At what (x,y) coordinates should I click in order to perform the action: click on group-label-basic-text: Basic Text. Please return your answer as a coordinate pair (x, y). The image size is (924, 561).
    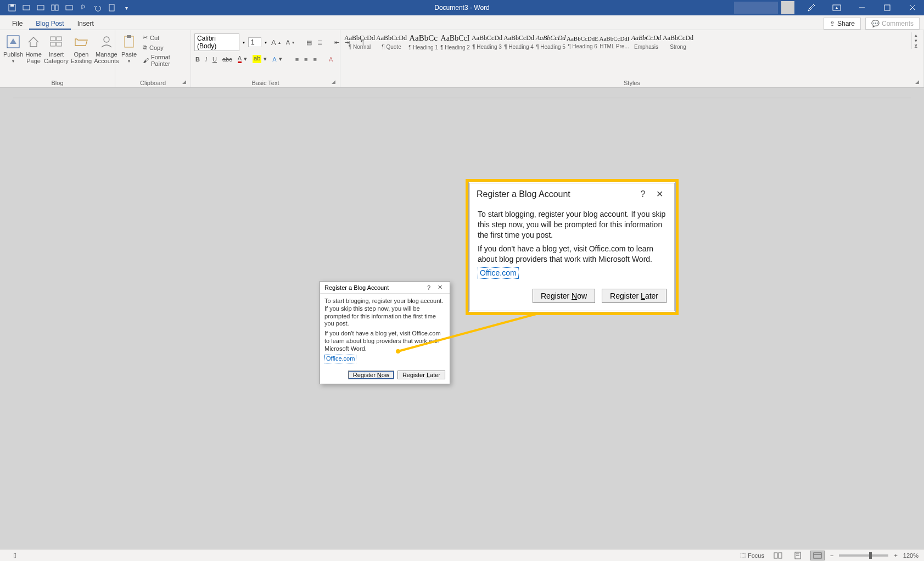
    Looking at the image, I should click on (266, 83).